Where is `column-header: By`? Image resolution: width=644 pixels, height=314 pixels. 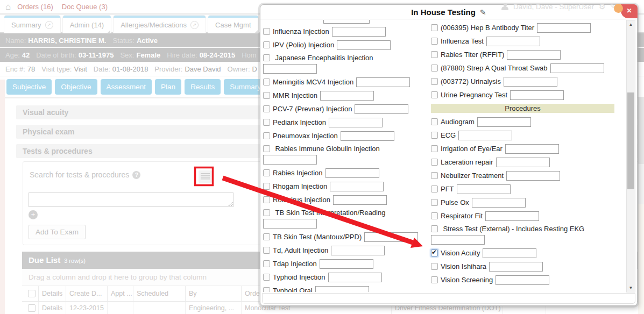 column-header: By is located at coordinates (214, 294).